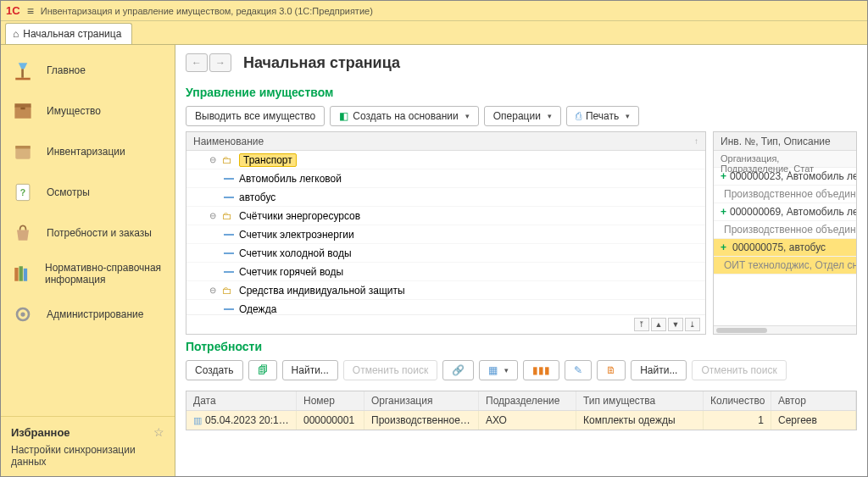 The image size is (868, 477). Describe the element at coordinates (422, 401) in the screenshot. I see `col-org: Организация` at that location.